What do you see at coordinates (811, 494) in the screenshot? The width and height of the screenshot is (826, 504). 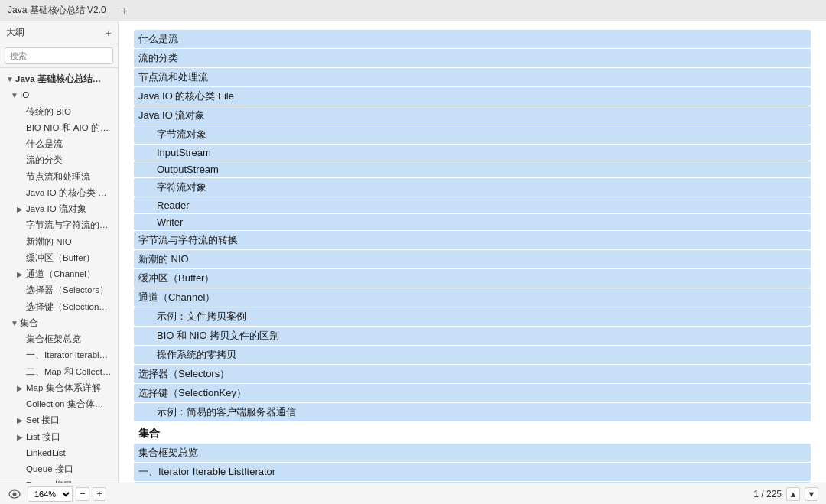 I see `page-down-button: ▼` at bounding box center [811, 494].